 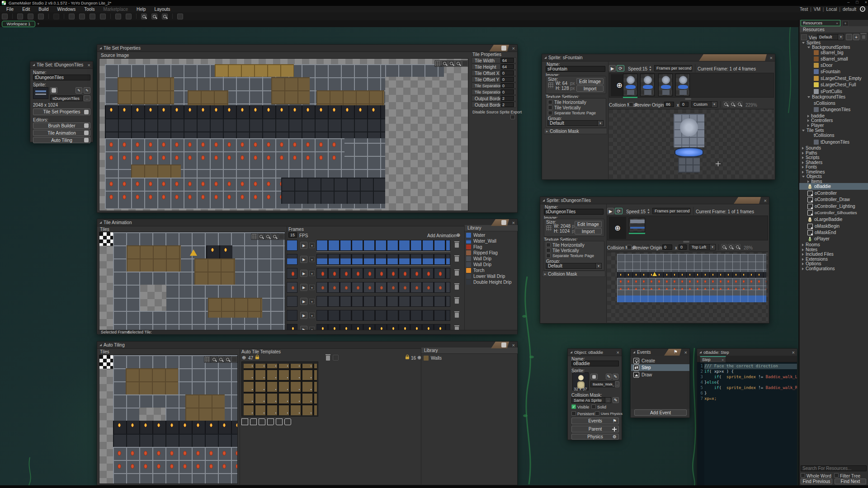 I want to click on add-tab-button: +, so click(x=845, y=23).